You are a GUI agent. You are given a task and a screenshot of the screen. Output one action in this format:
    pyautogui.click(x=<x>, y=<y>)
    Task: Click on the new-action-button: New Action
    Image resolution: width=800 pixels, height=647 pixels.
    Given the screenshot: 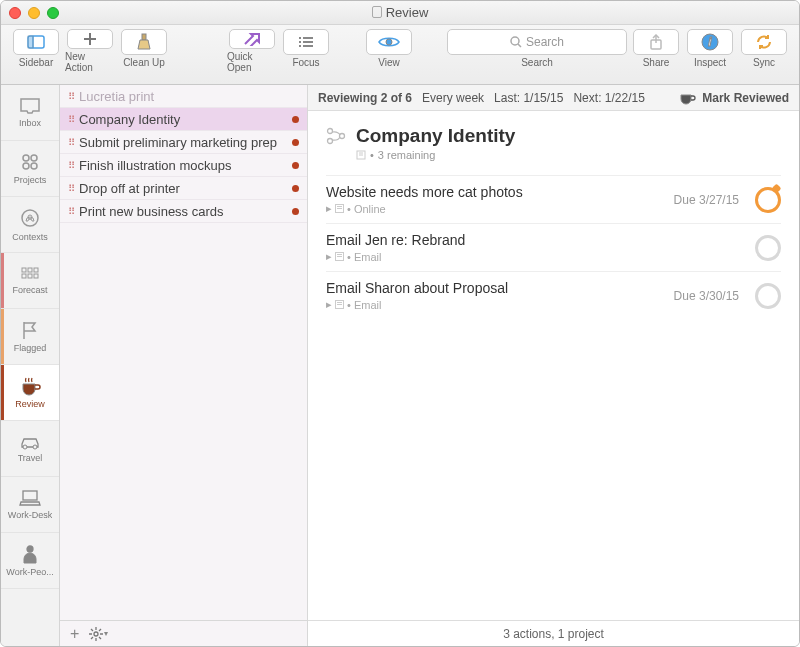 What is the action you would take?
    pyautogui.click(x=90, y=51)
    